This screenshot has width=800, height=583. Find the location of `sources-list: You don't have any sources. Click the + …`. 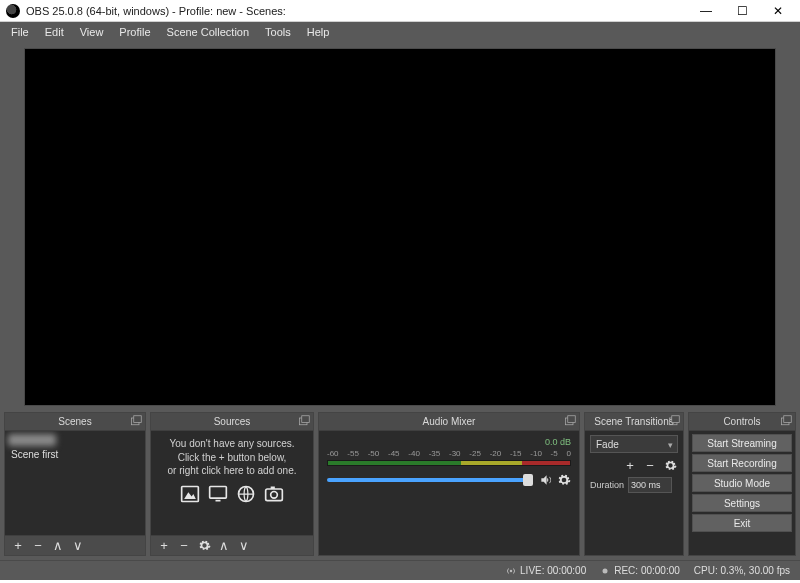

sources-list: You don't have any sources. Click the + … is located at coordinates (232, 483).